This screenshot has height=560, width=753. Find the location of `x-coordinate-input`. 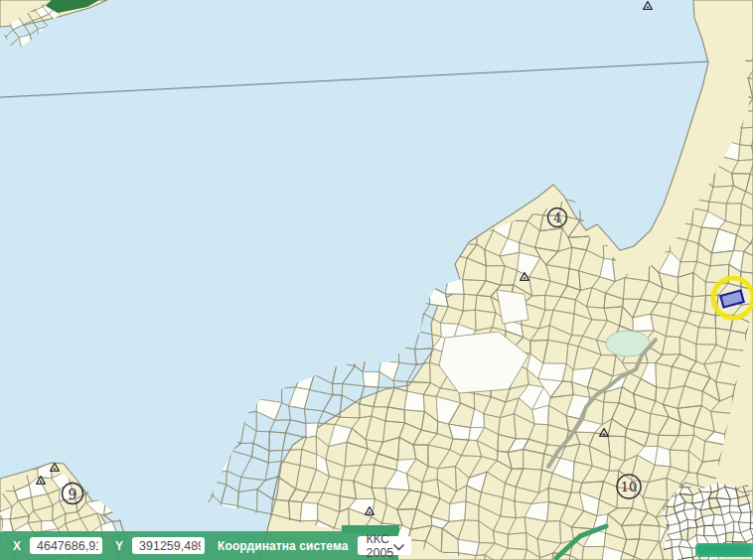

x-coordinate-input is located at coordinates (66, 546).